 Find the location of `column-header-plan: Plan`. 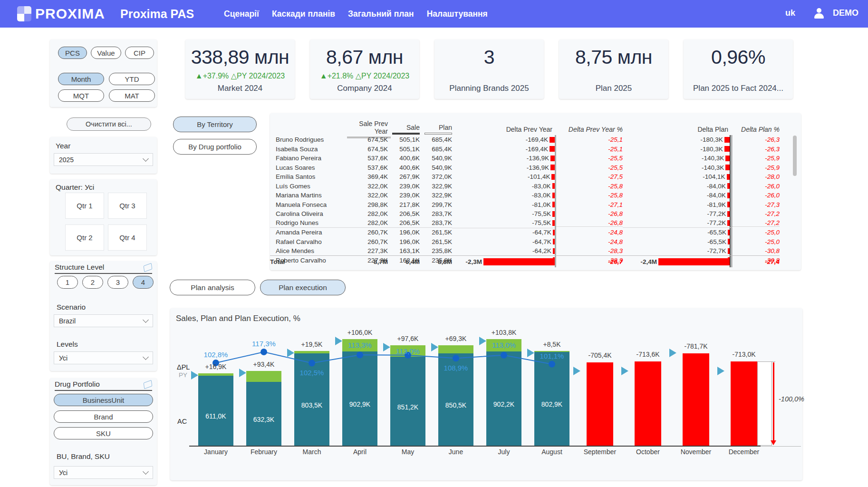

column-header-plan: Plan is located at coordinates (436, 129).